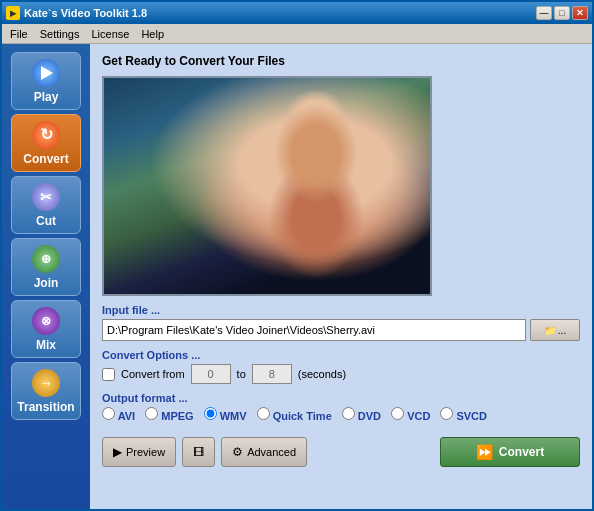  I want to click on to-label: to, so click(242, 374).